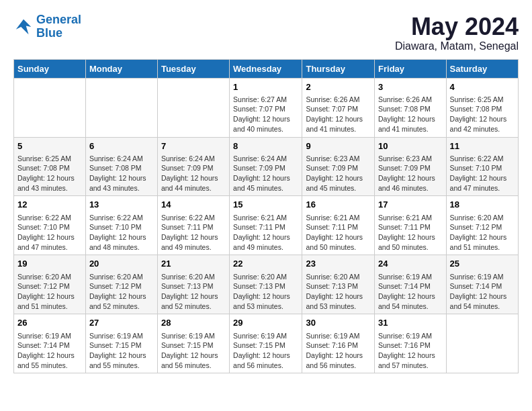  What do you see at coordinates (59, 27) in the screenshot?
I see `logo-text: General Blue` at bounding box center [59, 27].